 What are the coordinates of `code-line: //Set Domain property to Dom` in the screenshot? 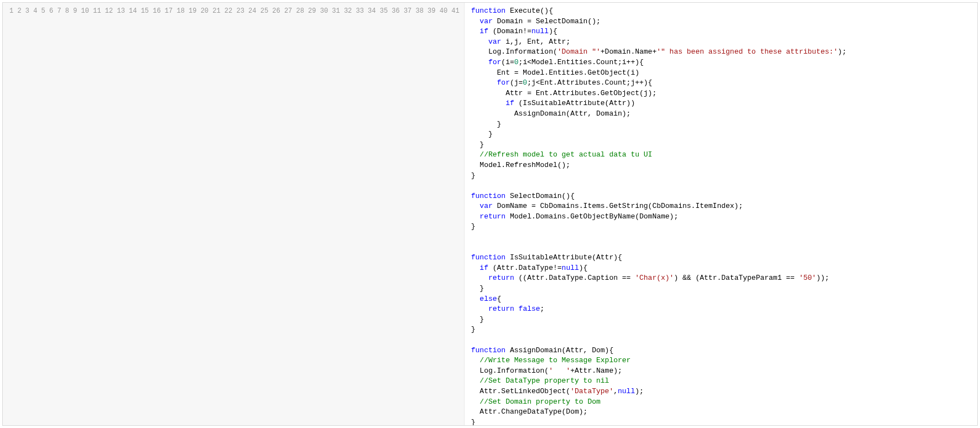 It's located at (721, 403).